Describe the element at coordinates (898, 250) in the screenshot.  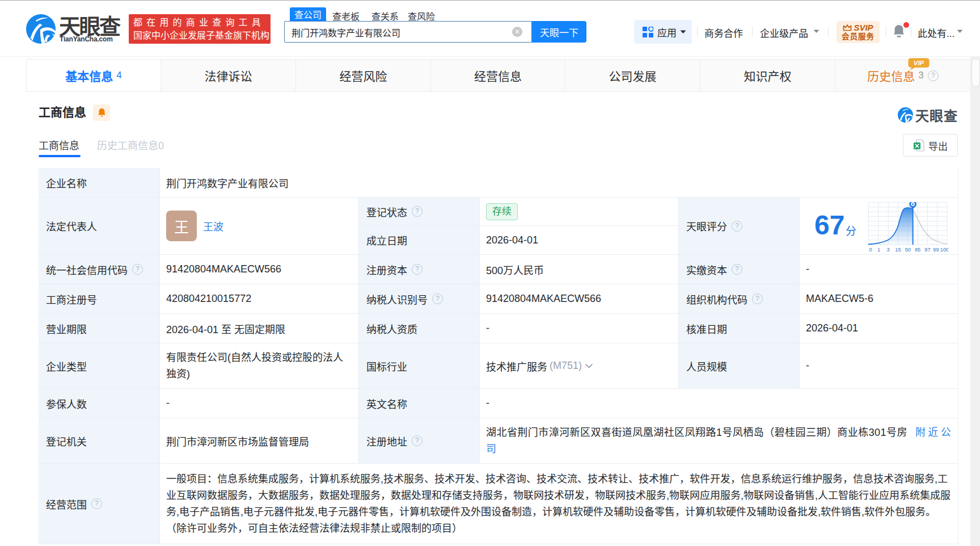
I see `svg-text: 15` at that location.